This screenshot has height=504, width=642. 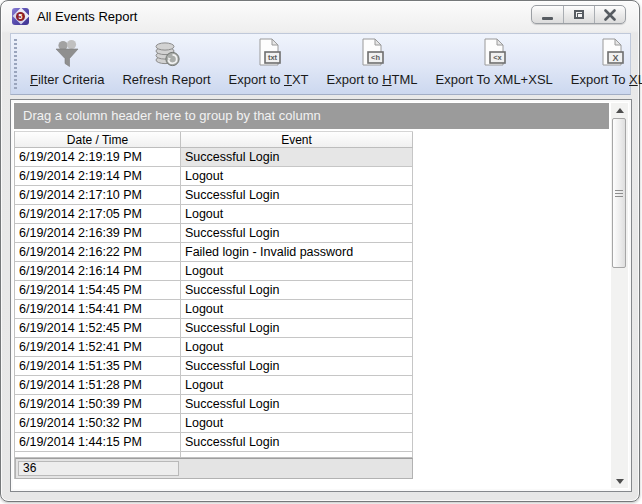 I want to click on close-icon, so click(x=610, y=15).